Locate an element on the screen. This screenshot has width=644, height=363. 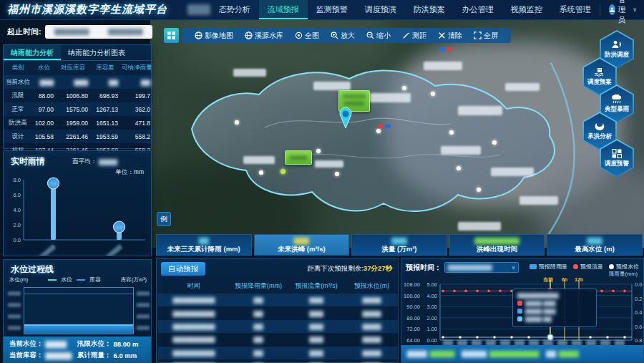
toolbar-xiyuan-reservoir: 溪源水库 is located at coordinates (264, 36).